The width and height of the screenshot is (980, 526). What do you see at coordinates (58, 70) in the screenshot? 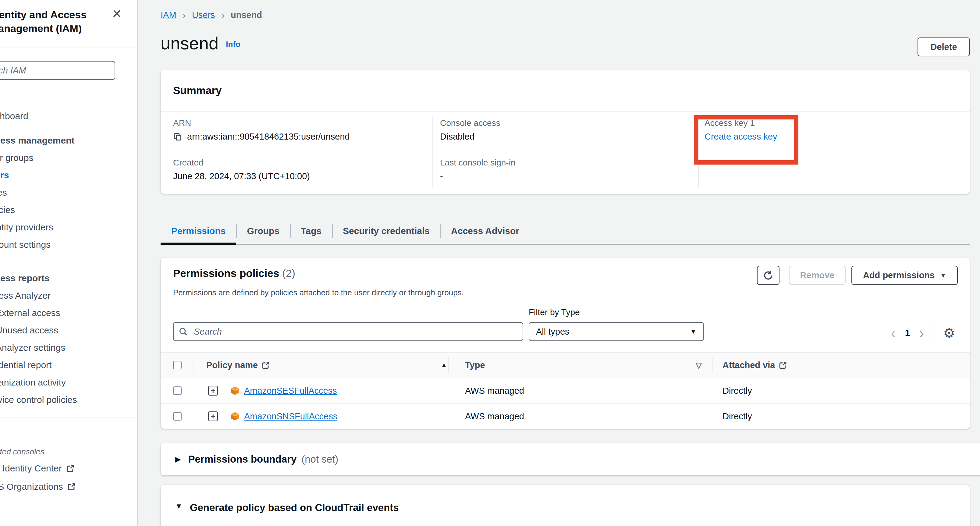
I see `sidebar-search` at bounding box center [58, 70].